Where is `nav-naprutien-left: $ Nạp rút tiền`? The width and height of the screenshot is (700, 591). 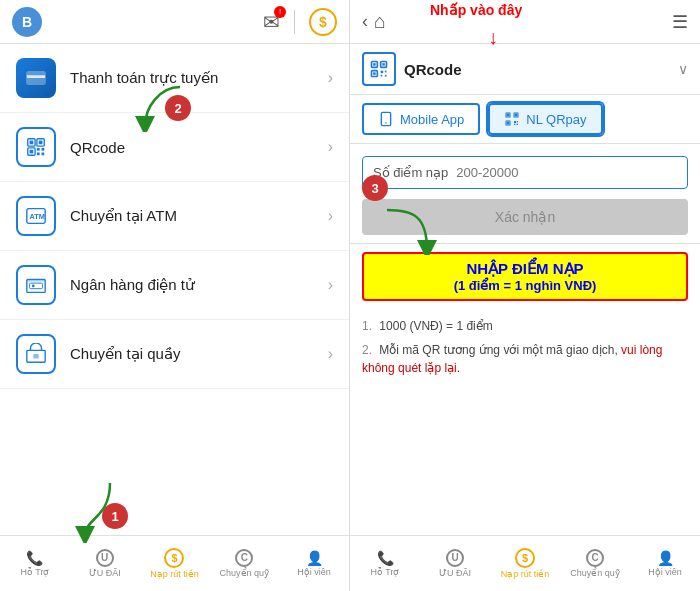
nav-naprutien-left: $ Nạp rút tiền is located at coordinates (175, 564).